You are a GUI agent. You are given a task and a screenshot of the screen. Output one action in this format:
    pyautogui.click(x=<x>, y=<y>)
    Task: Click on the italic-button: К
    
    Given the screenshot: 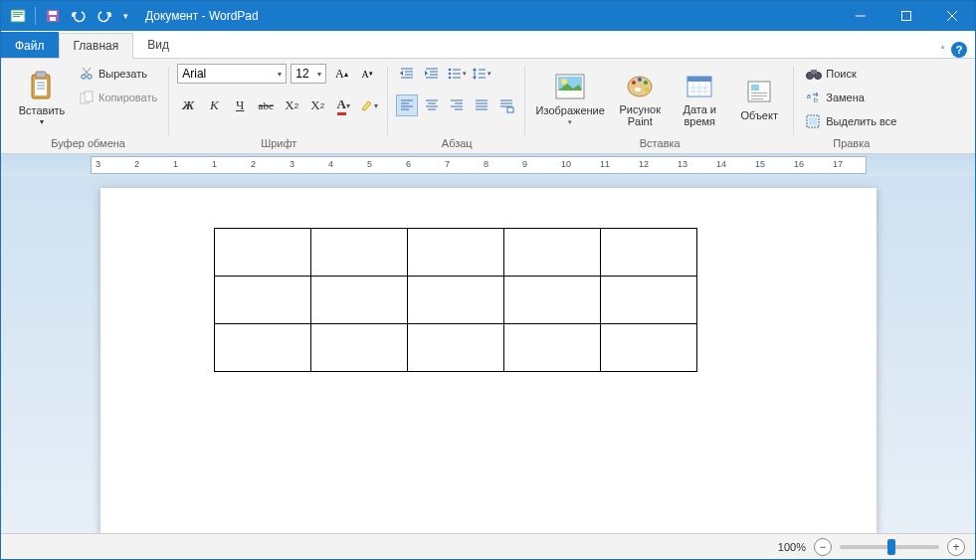 What is the action you would take?
    pyautogui.click(x=214, y=105)
    